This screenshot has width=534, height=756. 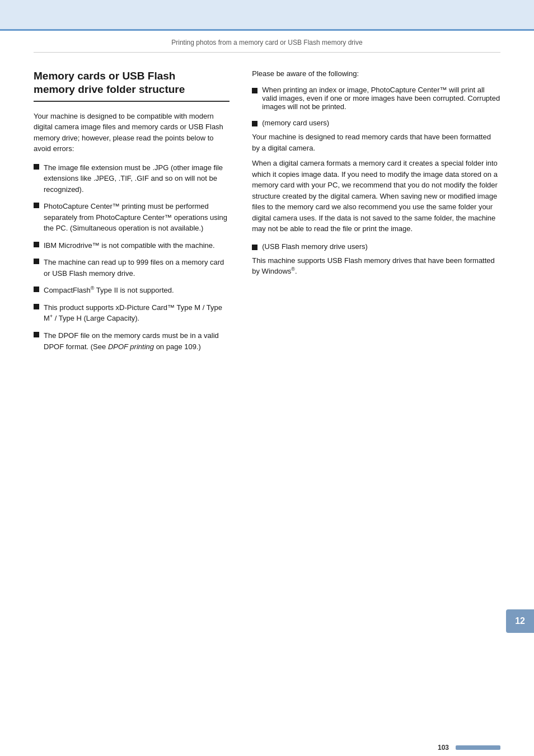 What do you see at coordinates (132, 341) in the screenshot?
I see `list-item: The DPOF file on the memory cards must b…` at bounding box center [132, 341].